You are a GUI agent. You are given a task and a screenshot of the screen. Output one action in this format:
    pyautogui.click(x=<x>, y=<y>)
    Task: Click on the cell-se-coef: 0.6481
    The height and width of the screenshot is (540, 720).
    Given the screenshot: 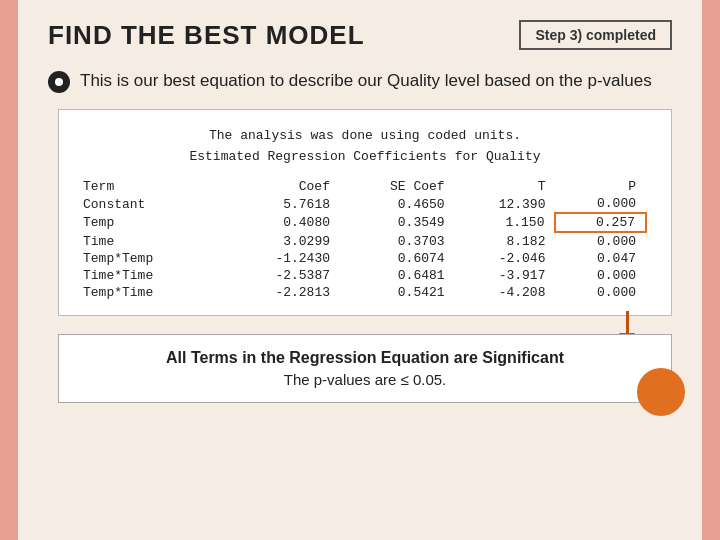 What is the action you would take?
    pyautogui.click(x=398, y=276)
    